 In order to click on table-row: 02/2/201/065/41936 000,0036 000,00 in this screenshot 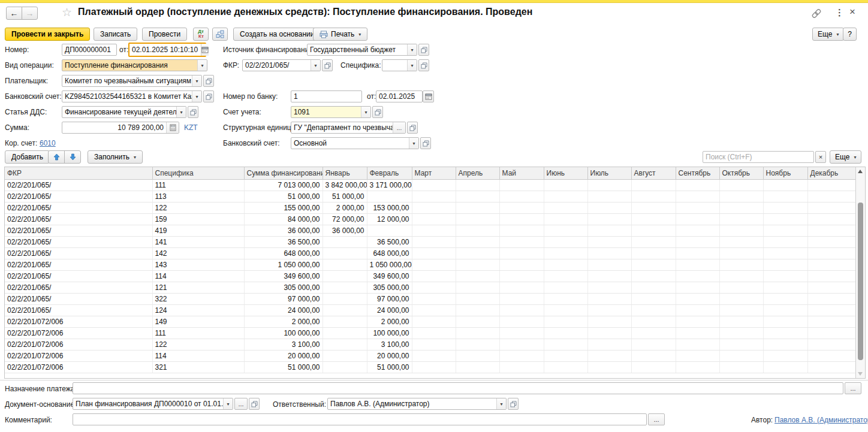, I will do `click(430, 230)`.